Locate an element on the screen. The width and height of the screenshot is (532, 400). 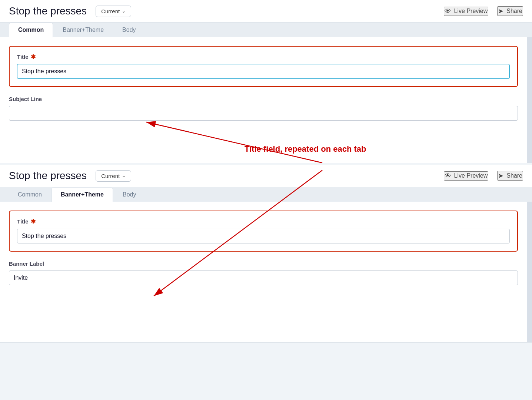
title-input-bottom is located at coordinates (263, 236).